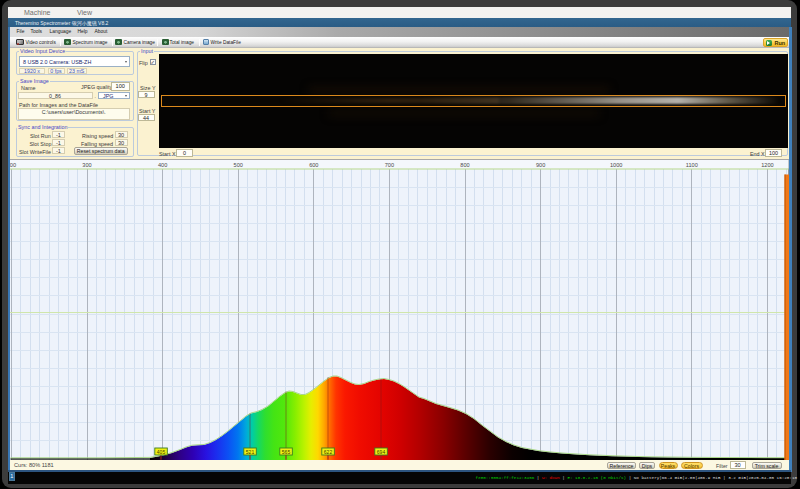 Image resolution: width=800 pixels, height=489 pixels. I want to click on svg-text: 500, so click(238, 165).